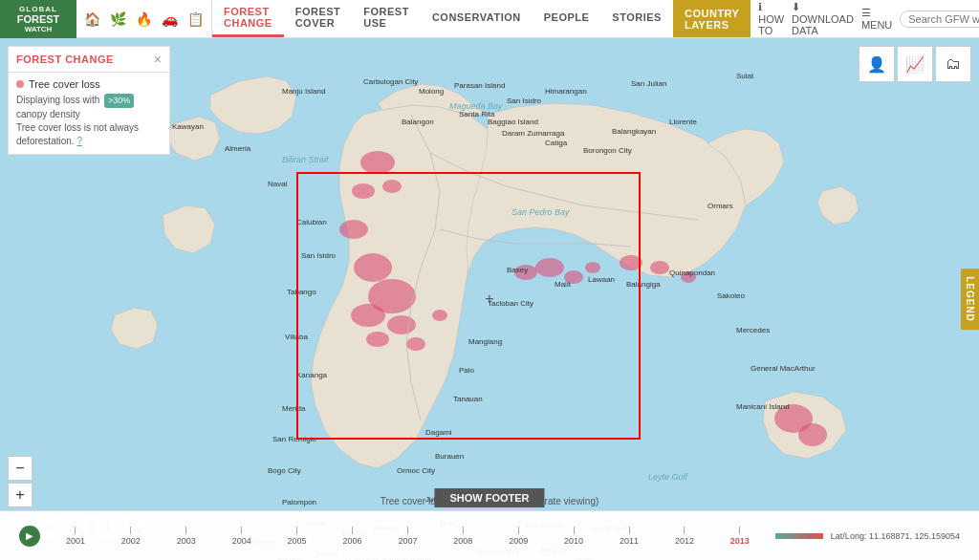 This screenshot has width=979, height=560. Describe the element at coordinates (730, 296) in the screenshot. I see `svg-text: Sakoleo` at that location.